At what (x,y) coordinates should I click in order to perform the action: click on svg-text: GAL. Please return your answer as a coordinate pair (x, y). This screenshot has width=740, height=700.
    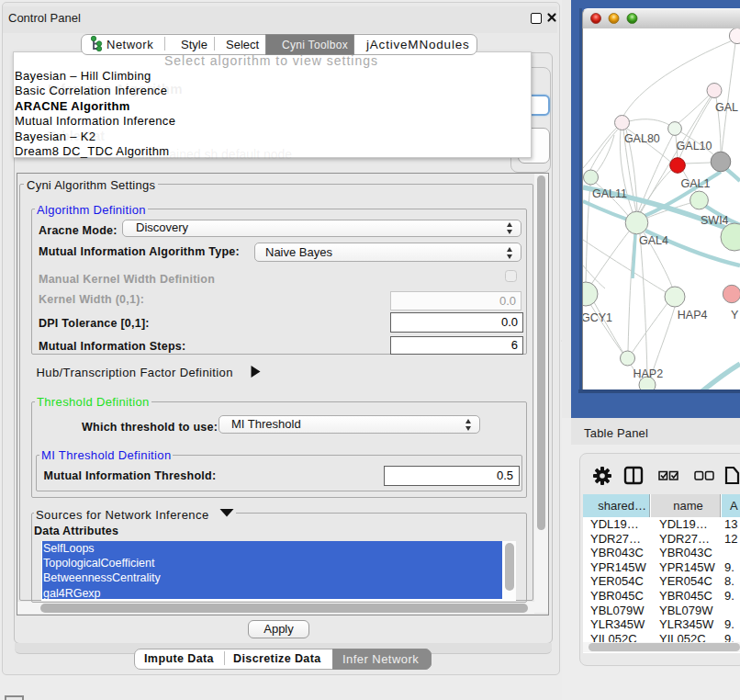
    Looking at the image, I should click on (727, 107).